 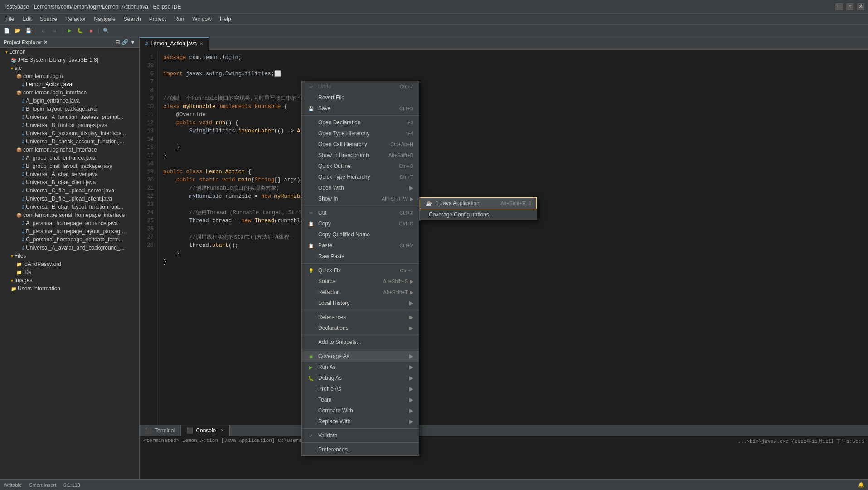 I want to click on file-tree-item-universal_a2: JUniversal_A_chat_server.java, so click(x=70, y=174).